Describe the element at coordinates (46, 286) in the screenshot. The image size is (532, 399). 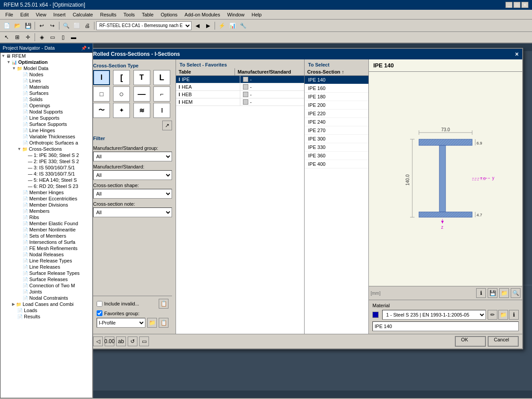
I see `tree-item: 📄Connection of Two M` at that location.